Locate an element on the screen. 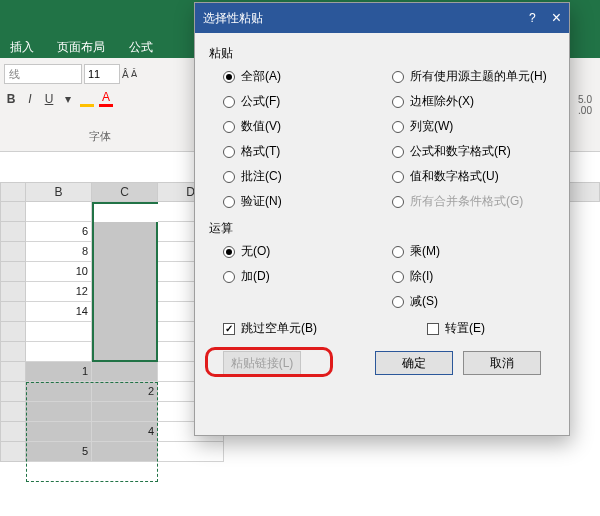  paste-opt-format_t: 格式(T) is located at coordinates (304, 152).